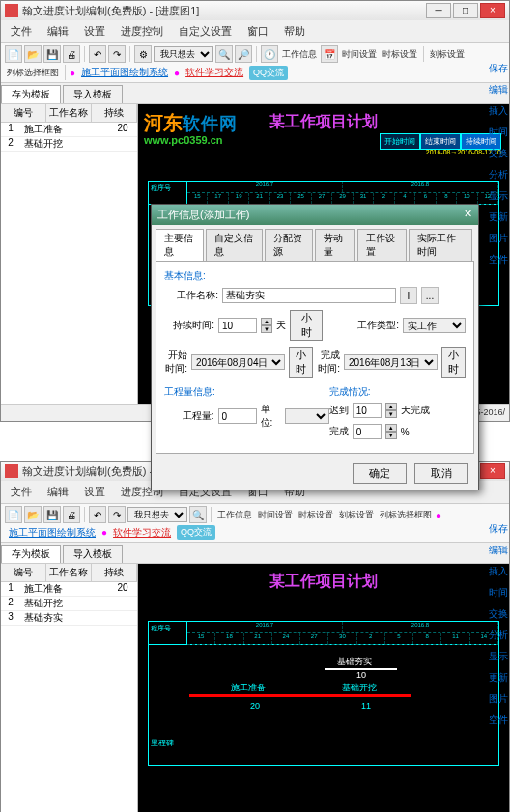  I want to click on table-row: 2基础开挖, so click(70, 604).